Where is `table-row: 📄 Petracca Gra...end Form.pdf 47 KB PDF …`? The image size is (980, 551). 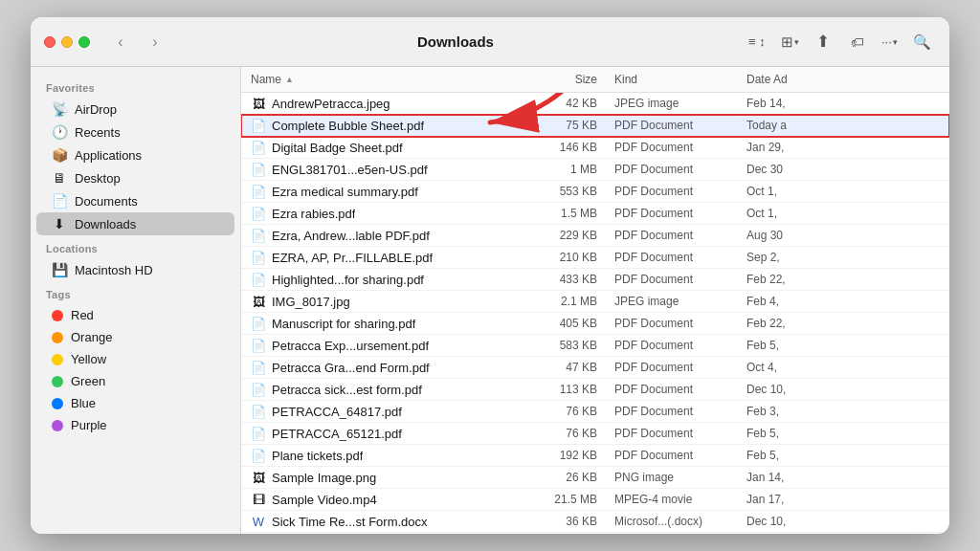 table-row: 📄 Petracca Gra...end Form.pdf 47 KB PDF … is located at coordinates (595, 367).